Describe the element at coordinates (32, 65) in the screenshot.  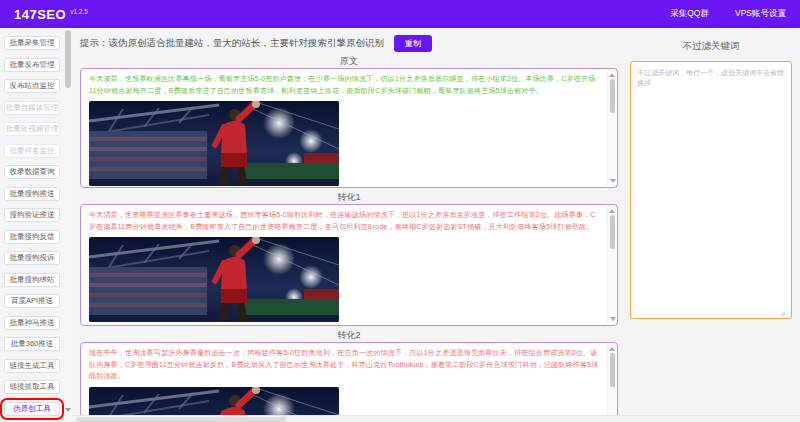
I see `sidebar-item-batch-publish: 批量发布管理` at that location.